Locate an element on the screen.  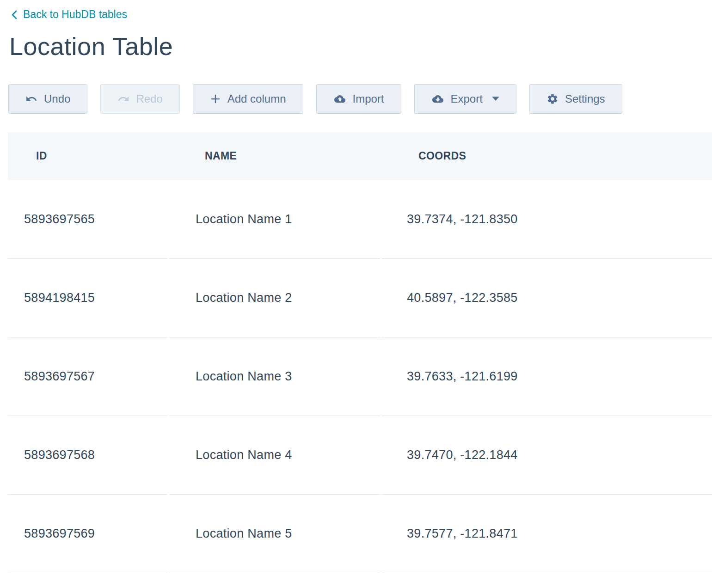
column-header-name: NAME is located at coordinates (275, 156).